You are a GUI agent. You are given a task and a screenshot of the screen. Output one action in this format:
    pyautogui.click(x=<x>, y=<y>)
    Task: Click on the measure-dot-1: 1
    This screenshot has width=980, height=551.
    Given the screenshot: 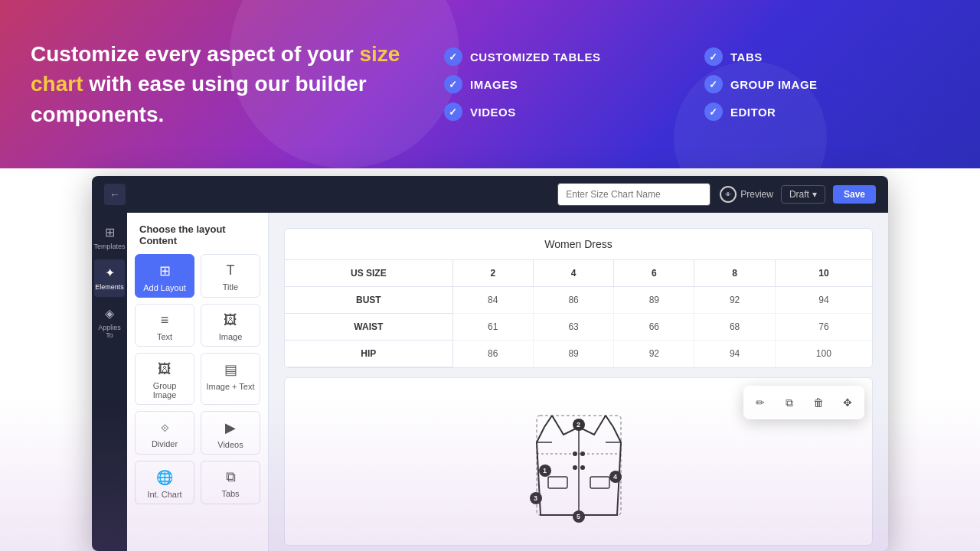 What is the action you would take?
    pyautogui.click(x=545, y=471)
    